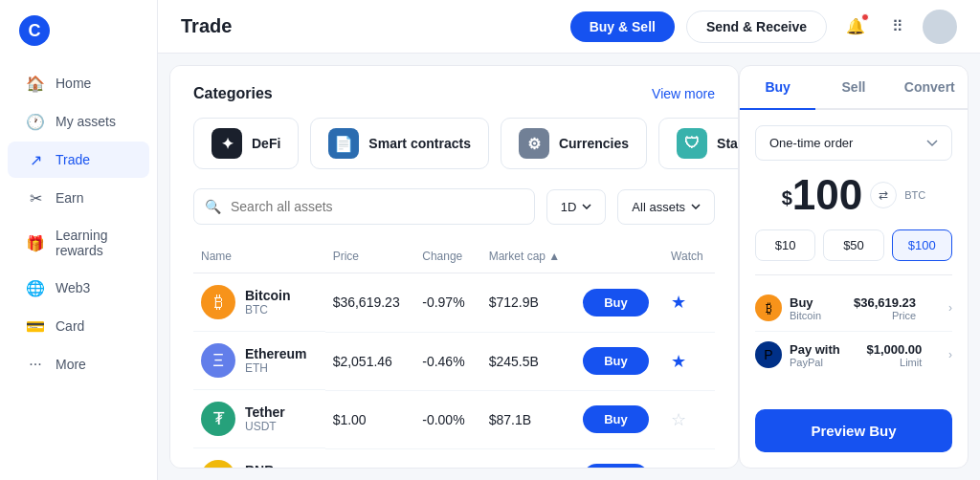 The height and width of the screenshot is (480, 980). What do you see at coordinates (78, 243) in the screenshot?
I see `sidebar-item-learning: 🎁 Learning rewards` at bounding box center [78, 243].